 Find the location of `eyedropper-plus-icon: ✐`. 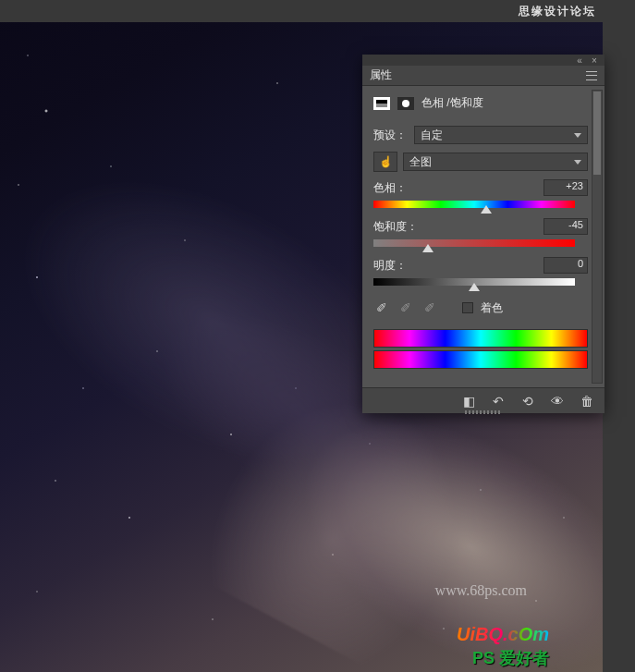

eyedropper-plus-icon: ✐ is located at coordinates (406, 308).